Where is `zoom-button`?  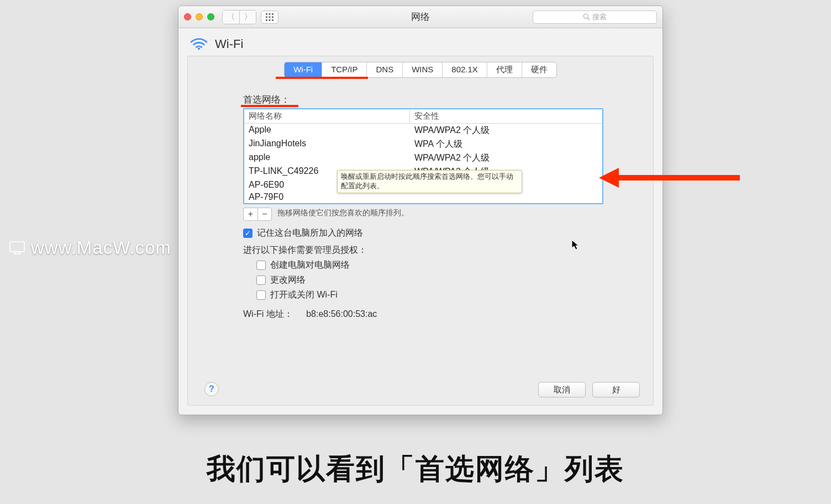 zoom-button is located at coordinates (211, 17).